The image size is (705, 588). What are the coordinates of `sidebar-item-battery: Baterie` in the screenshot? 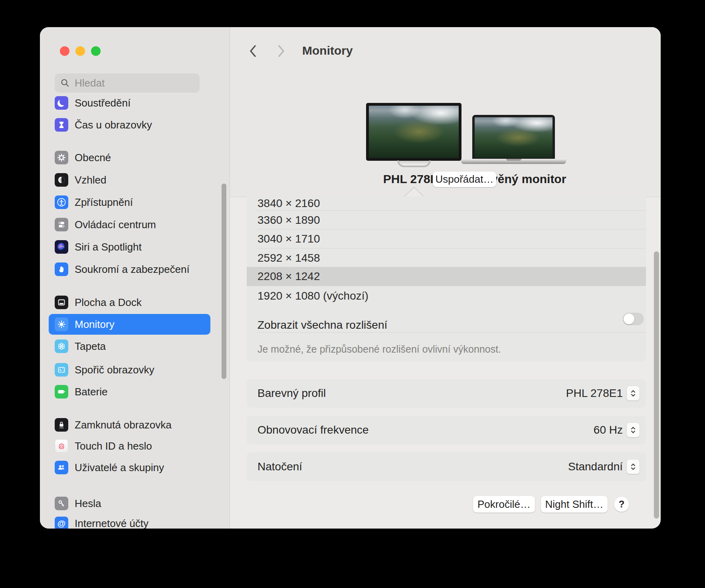 It's located at (129, 392).